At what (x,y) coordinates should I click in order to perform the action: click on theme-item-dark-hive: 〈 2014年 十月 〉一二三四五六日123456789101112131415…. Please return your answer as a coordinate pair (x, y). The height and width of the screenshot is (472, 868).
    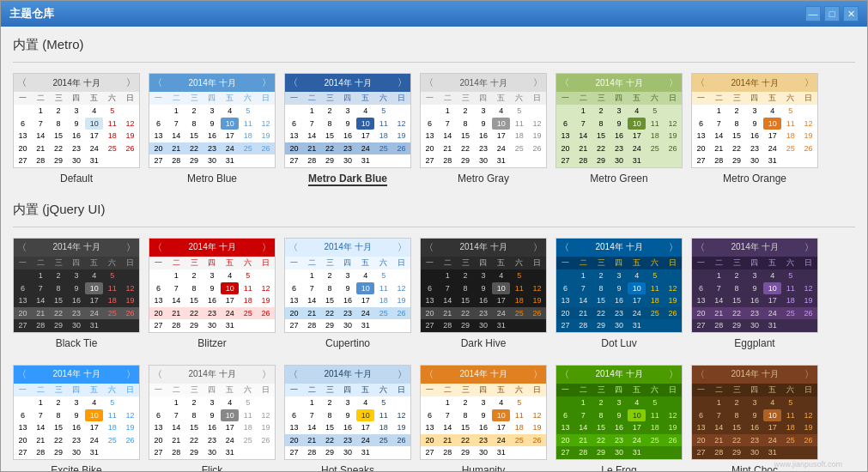
    Looking at the image, I should click on (483, 293).